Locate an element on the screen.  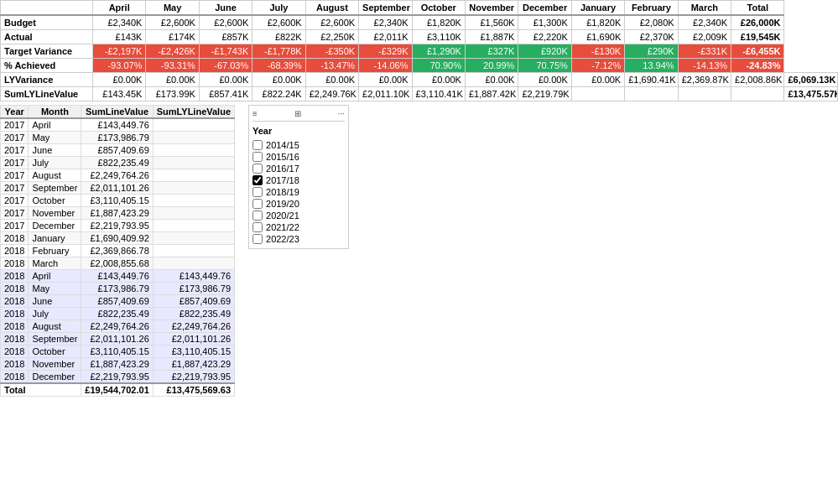
detail-total-cell: £19,544,702.01 is located at coordinates (117, 390).